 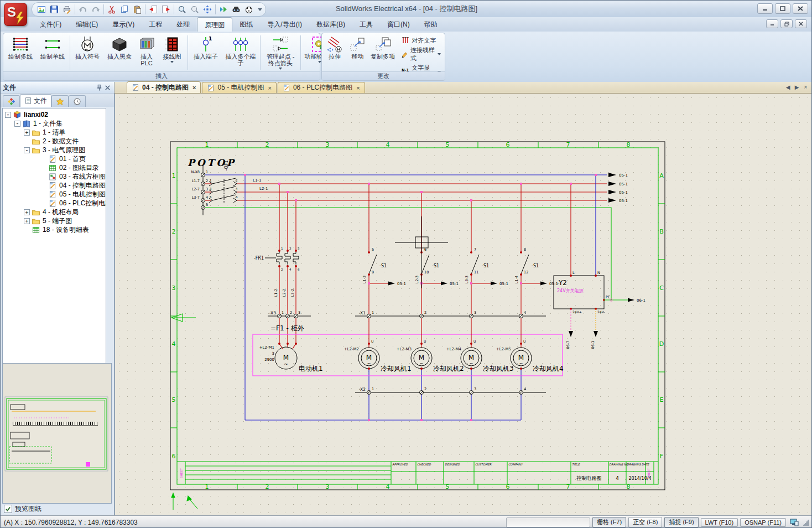 What do you see at coordinates (431, 24) in the screenshot?
I see `menu-help: 帮助` at bounding box center [431, 24].